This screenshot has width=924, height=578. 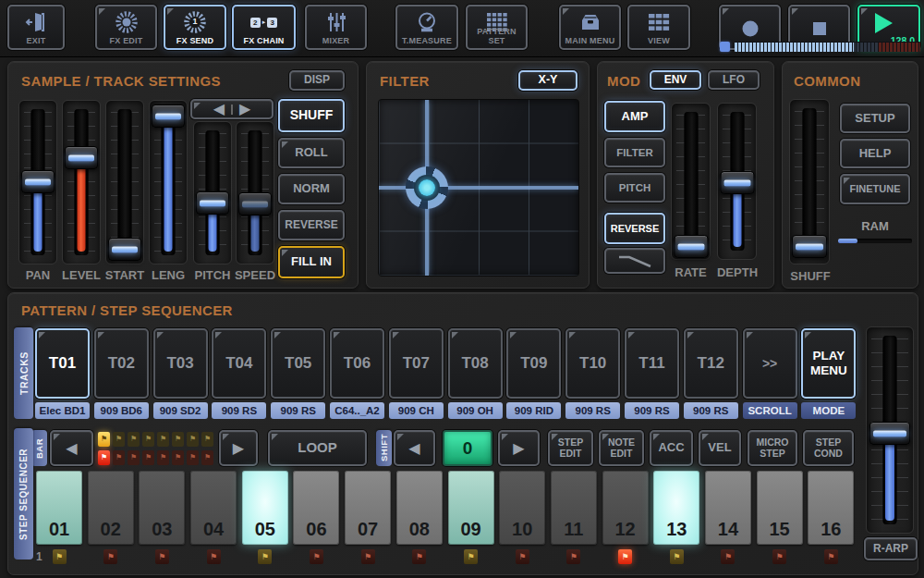 I want to click on env-button: ENV, so click(x=675, y=80).